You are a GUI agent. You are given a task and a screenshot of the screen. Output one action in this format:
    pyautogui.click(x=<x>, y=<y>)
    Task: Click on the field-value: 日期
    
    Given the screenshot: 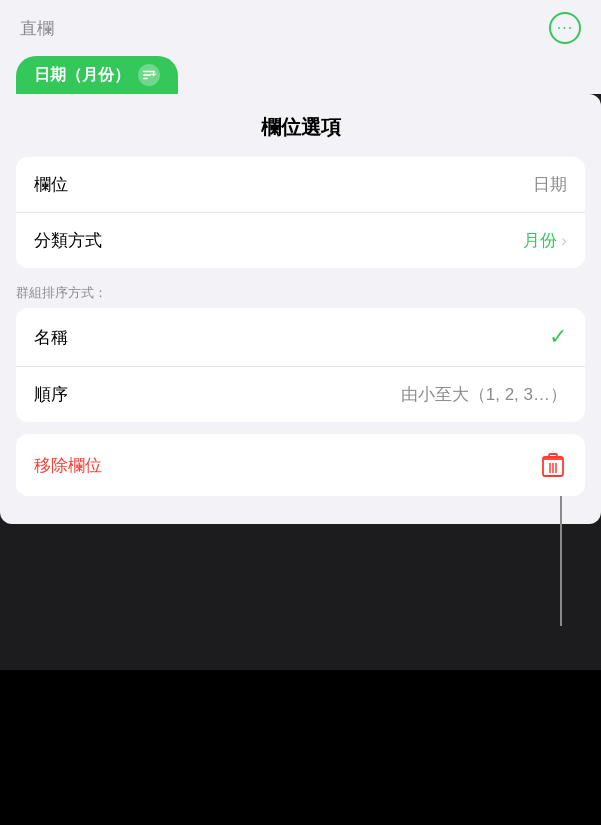 What is the action you would take?
    pyautogui.click(x=550, y=184)
    